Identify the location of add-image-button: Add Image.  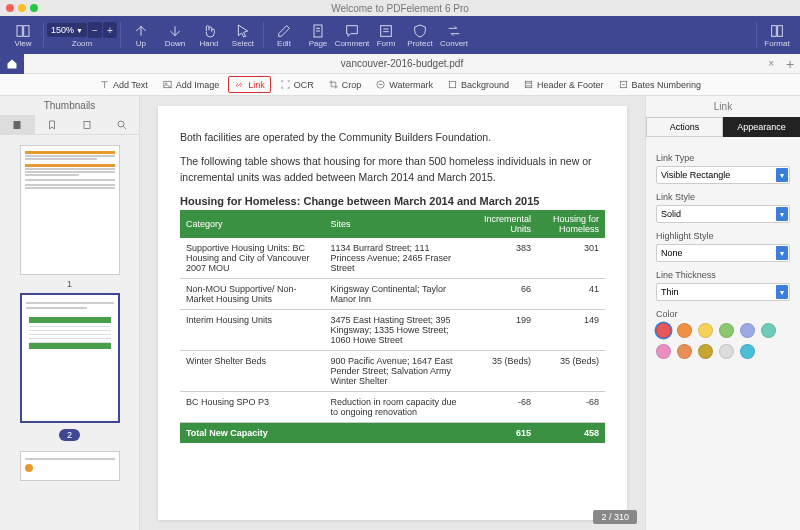
(191, 84).